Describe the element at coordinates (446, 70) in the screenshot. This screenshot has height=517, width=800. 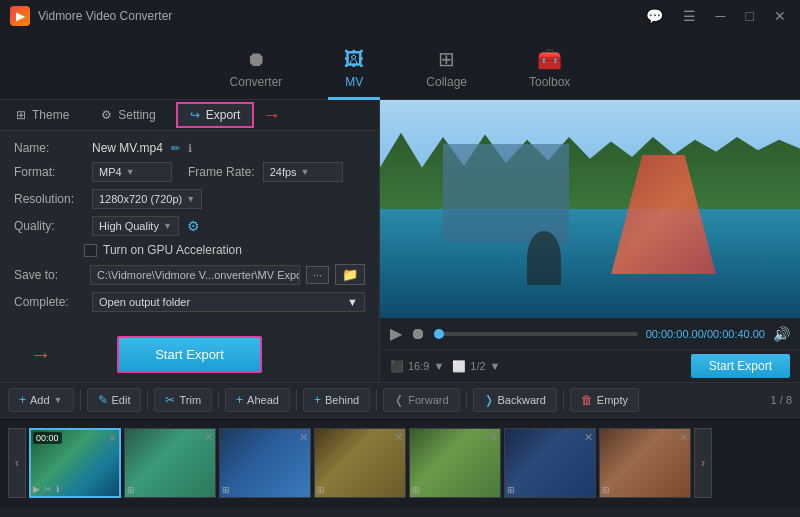
I see `tab-collage: ⊞ Collage` at that location.